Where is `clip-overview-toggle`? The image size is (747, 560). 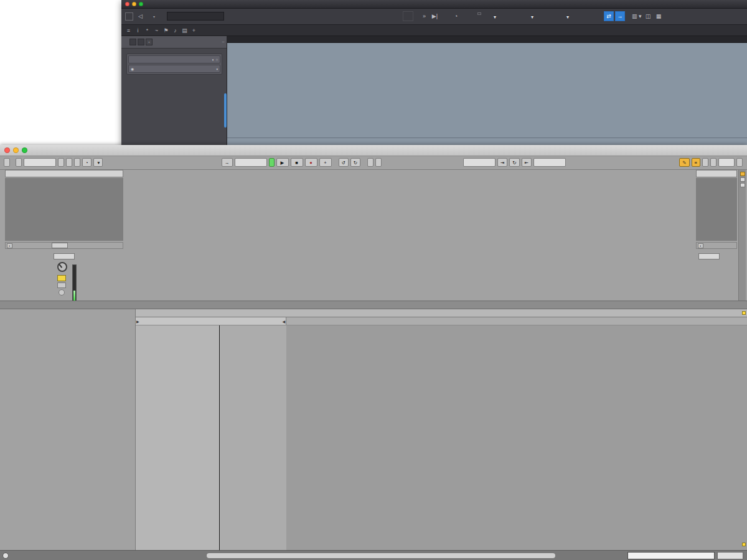 clip-overview-toggle is located at coordinates (743, 174).